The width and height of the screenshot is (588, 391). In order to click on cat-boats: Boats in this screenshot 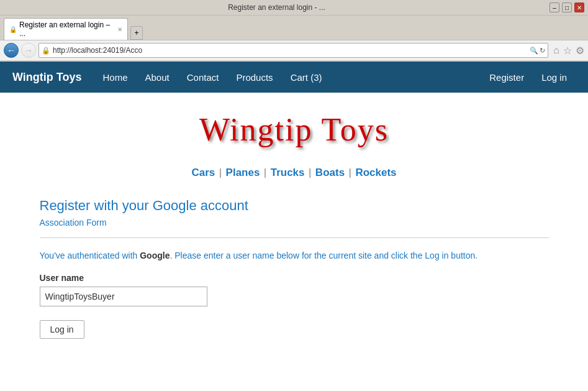, I will do `click(330, 173)`.